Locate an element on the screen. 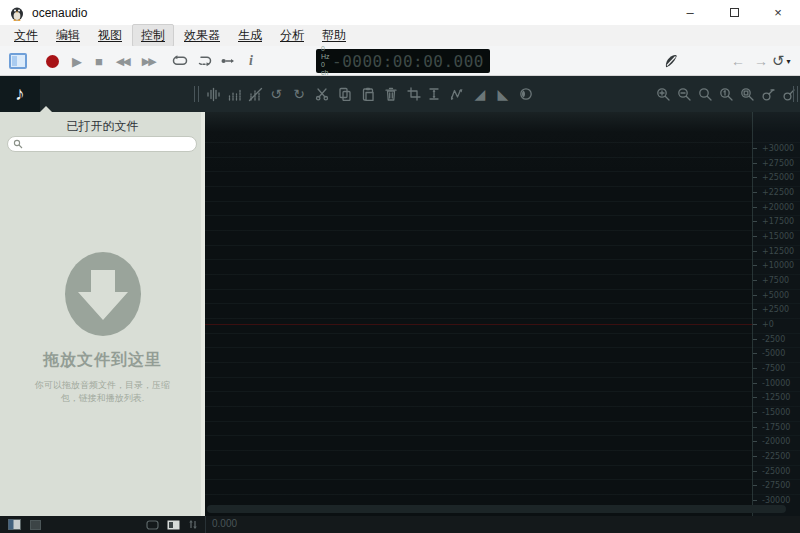 Image resolution: width=800 pixels, height=533 pixels. sort-order-button is located at coordinates (193, 524).